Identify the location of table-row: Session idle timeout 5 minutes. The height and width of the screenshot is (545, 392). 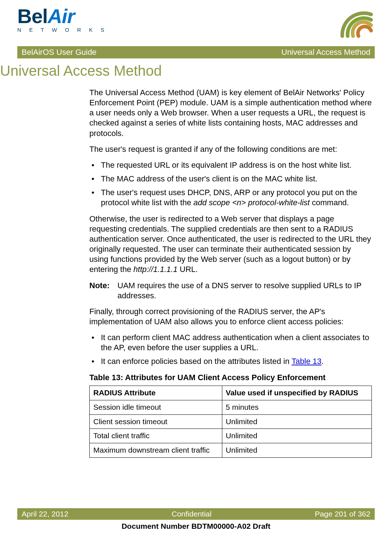
(231, 407).